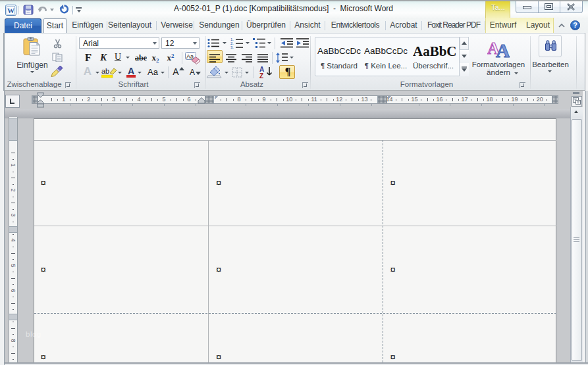 Image resolution: width=588 pixels, height=365 pixels. Describe the element at coordinates (190, 57) in the screenshot. I see `svg-text: Aa` at that location.